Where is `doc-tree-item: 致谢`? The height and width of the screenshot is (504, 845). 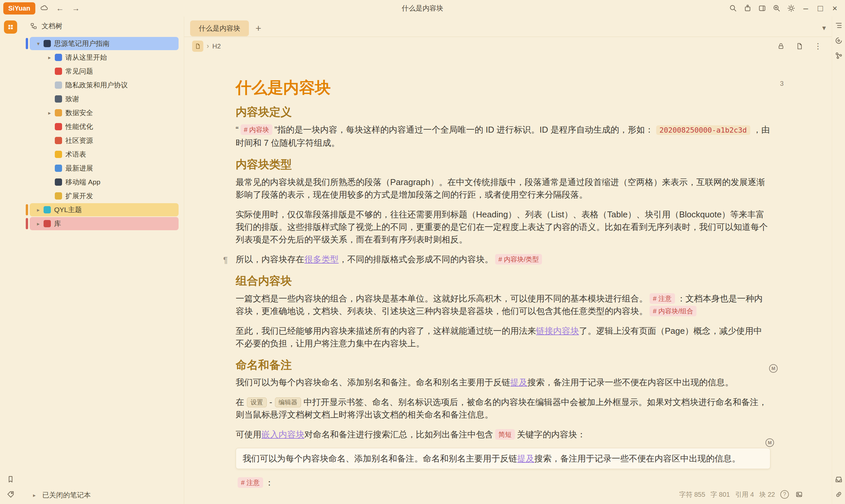 doc-tree-item: 致谢 is located at coordinates (104, 99).